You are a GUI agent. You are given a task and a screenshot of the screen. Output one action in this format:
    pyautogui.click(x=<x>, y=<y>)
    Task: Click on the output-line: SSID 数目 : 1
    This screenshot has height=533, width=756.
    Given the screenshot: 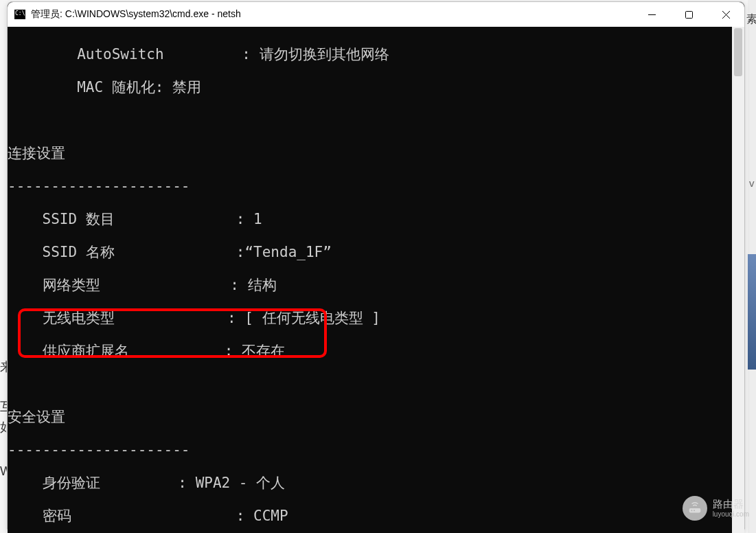 What is the action you would take?
    pyautogui.click(x=135, y=219)
    